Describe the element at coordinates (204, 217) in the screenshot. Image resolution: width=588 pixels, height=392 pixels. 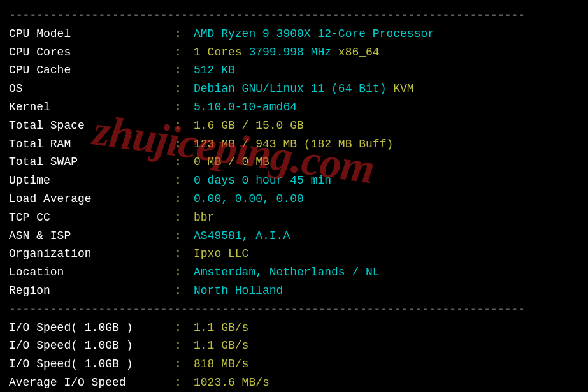
I see `value-segment: bbr` at that location.